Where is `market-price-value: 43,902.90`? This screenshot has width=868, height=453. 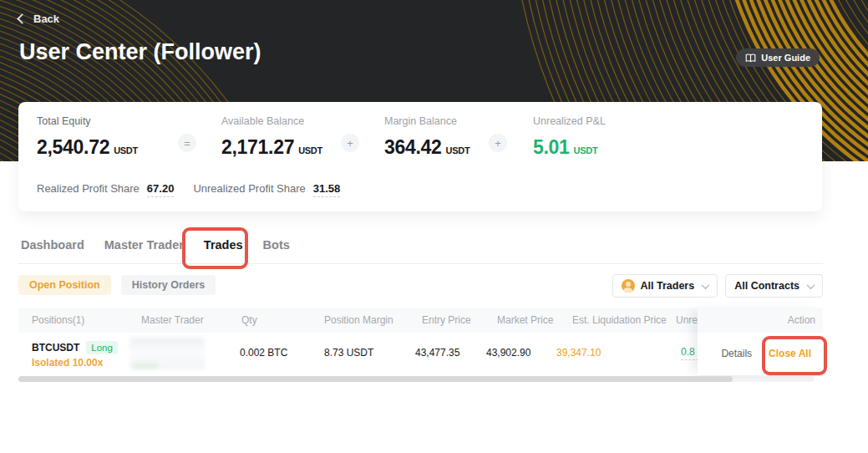 market-price-value: 43,902.90 is located at coordinates (508, 353).